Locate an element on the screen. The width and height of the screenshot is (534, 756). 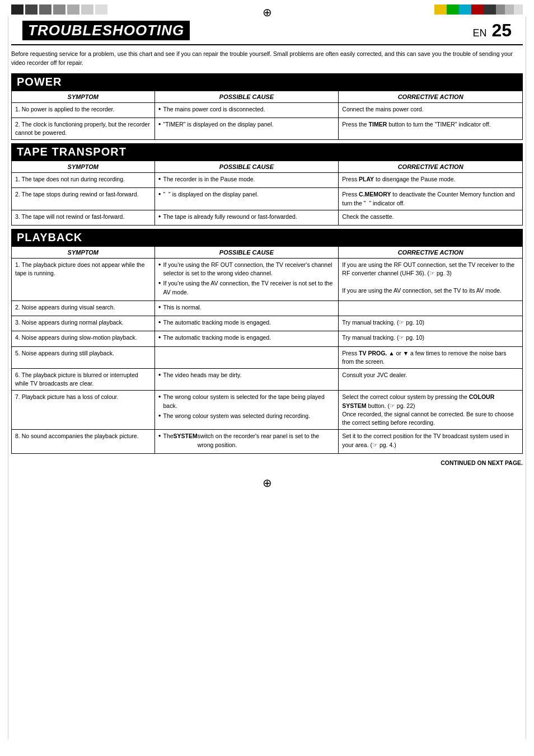
power-col-action: CORRECTIVE ACTION is located at coordinates (431, 96).